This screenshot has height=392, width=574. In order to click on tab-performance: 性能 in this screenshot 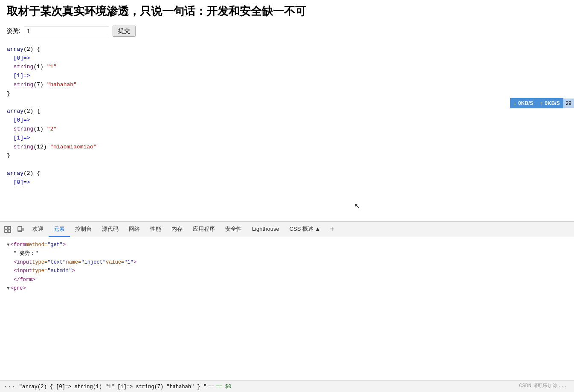, I will do `click(156, 229)`.